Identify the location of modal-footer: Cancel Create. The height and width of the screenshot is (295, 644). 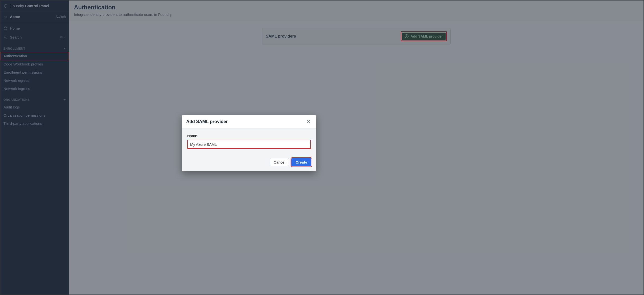
(249, 161).